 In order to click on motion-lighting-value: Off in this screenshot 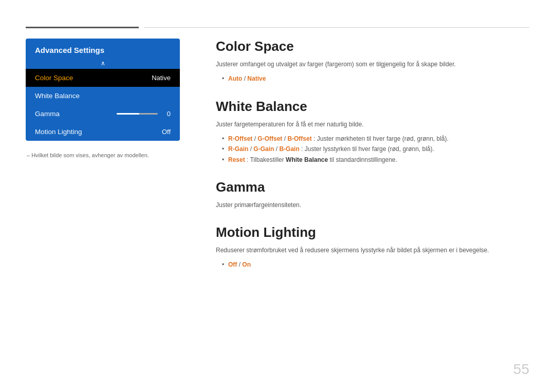, I will do `click(166, 132)`.